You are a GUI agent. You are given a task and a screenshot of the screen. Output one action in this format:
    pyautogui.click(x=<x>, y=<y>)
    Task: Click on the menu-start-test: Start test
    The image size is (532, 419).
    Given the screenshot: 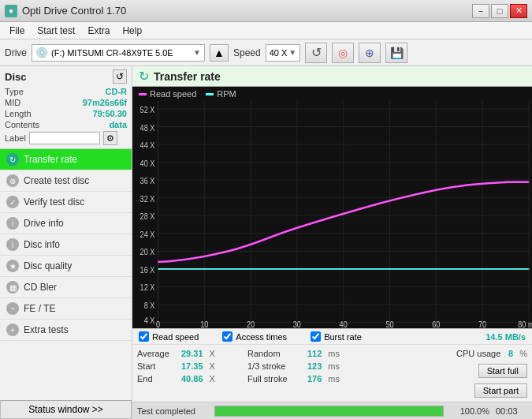 What is the action you would take?
    pyautogui.click(x=56, y=31)
    